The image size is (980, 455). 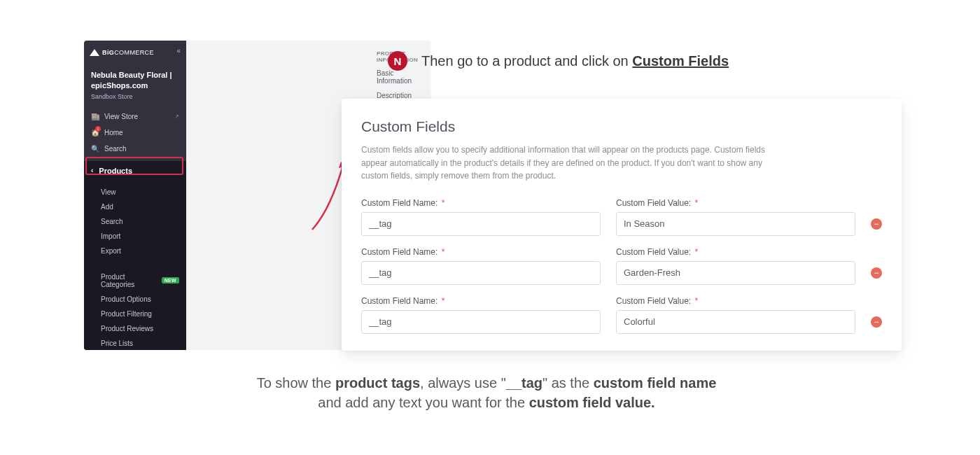 What do you see at coordinates (135, 195) in the screenshot?
I see `primary-sidebar: BiGCOMMERCE « Nebula Beauty Floral | epi…` at bounding box center [135, 195].